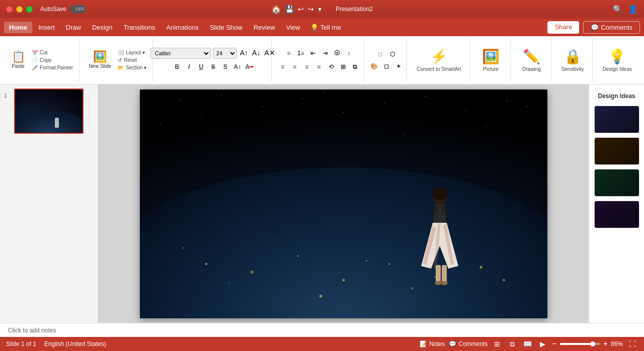 This screenshot has width=644, height=351. What do you see at coordinates (18, 60) in the screenshot?
I see `paste-button: 📋 Paste` at bounding box center [18, 60].